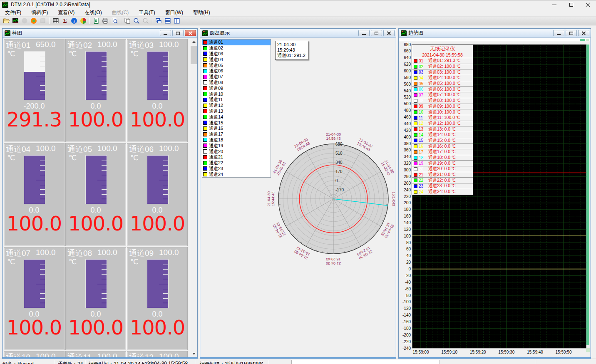 Image resolution: width=596 pixels, height=364 pixels. Describe the element at coordinates (554, 5) in the screenshot. I see `minimize-button` at that location.